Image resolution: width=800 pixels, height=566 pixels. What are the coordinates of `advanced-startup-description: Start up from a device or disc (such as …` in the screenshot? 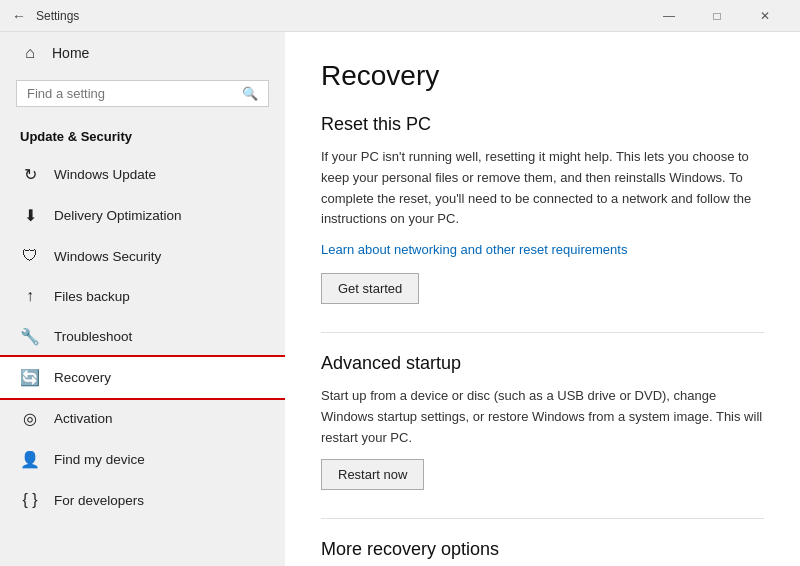 It's located at (542, 417).